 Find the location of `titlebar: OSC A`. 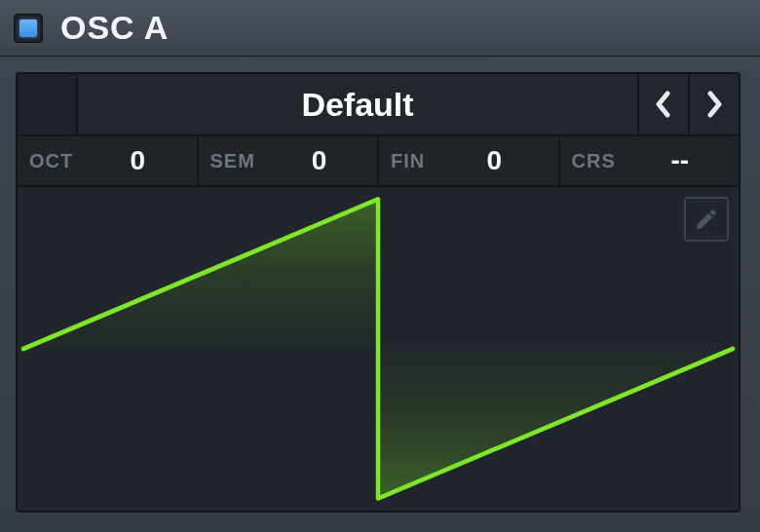

titlebar: OSC A is located at coordinates (380, 28).